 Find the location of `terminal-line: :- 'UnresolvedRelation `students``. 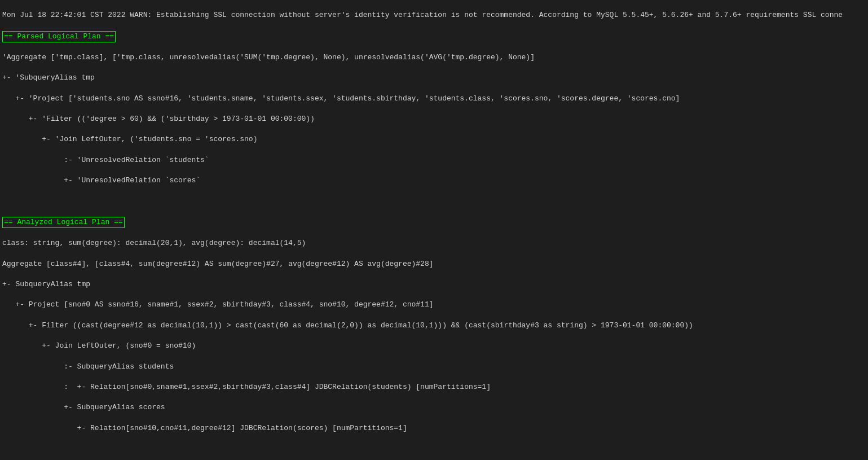

terminal-line: :- 'UnresolvedRelation `students` is located at coordinates (434, 160).